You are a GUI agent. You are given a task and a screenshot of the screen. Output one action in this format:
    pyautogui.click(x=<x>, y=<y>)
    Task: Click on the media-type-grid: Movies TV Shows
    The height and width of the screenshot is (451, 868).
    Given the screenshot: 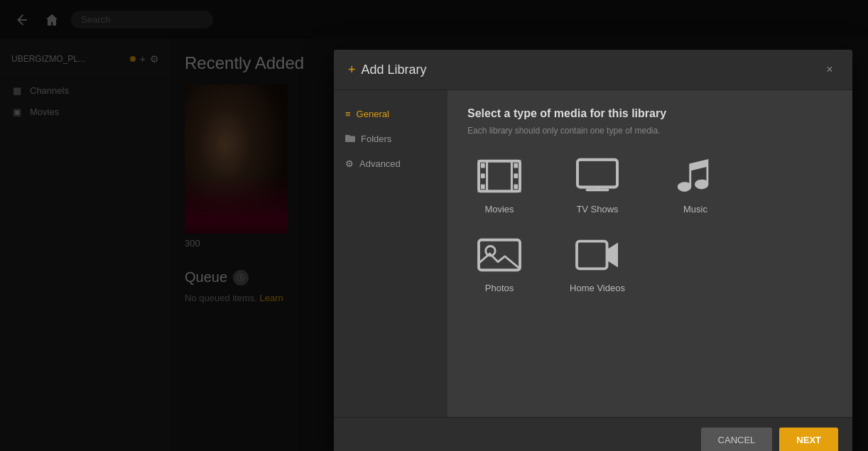 What is the action you would take?
    pyautogui.click(x=650, y=224)
    